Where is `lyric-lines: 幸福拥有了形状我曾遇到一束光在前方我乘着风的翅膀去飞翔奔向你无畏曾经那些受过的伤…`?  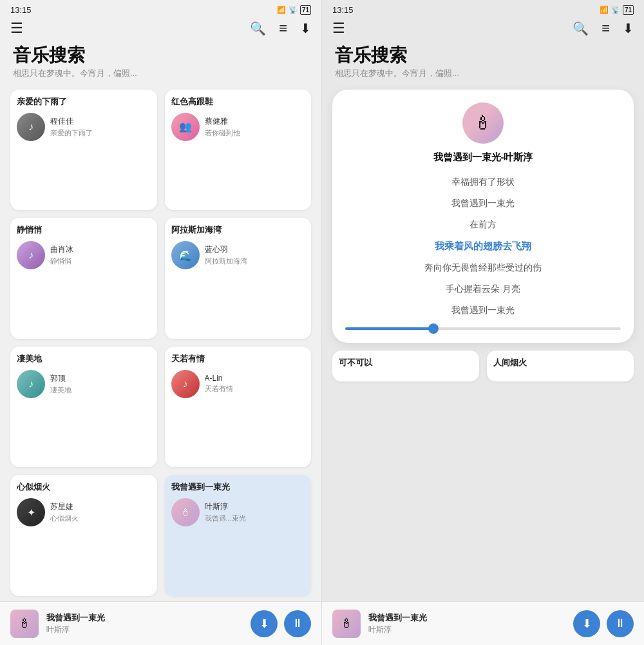
lyric-lines: 幸福拥有了形状我曾遇到一束光在前方我乘着风的翅膀去飞翔奔向你无畏曾经那些受过的伤… is located at coordinates (483, 246).